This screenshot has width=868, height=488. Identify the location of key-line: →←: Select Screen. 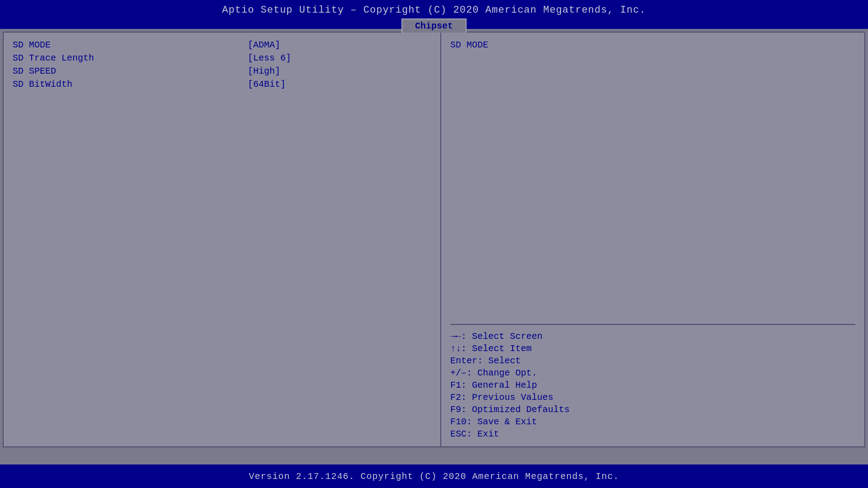
(653, 336).